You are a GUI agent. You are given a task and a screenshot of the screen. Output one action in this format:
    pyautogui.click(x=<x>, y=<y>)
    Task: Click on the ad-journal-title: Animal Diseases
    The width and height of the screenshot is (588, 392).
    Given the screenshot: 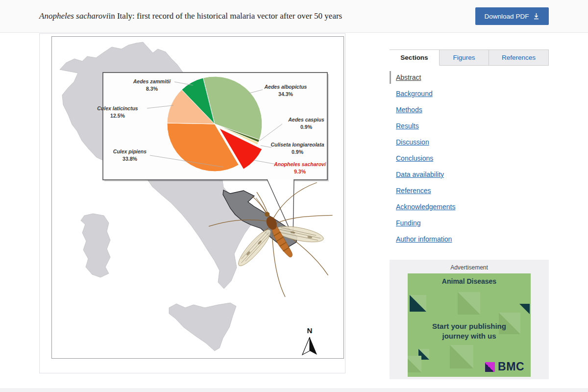 What is the action you would take?
    pyautogui.click(x=469, y=281)
    